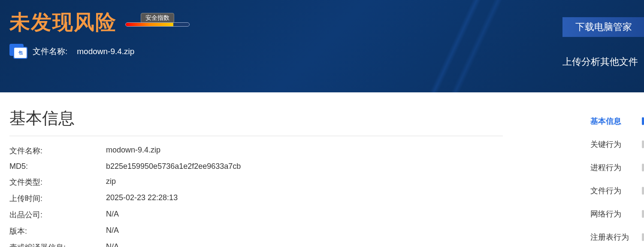 This screenshot has width=644, height=247. Describe the element at coordinates (617, 178) in the screenshot. I see `sidebar-nav: 基本信息 关键行为 进程行为 文件行为 网络行为 注册表行为` at that location.